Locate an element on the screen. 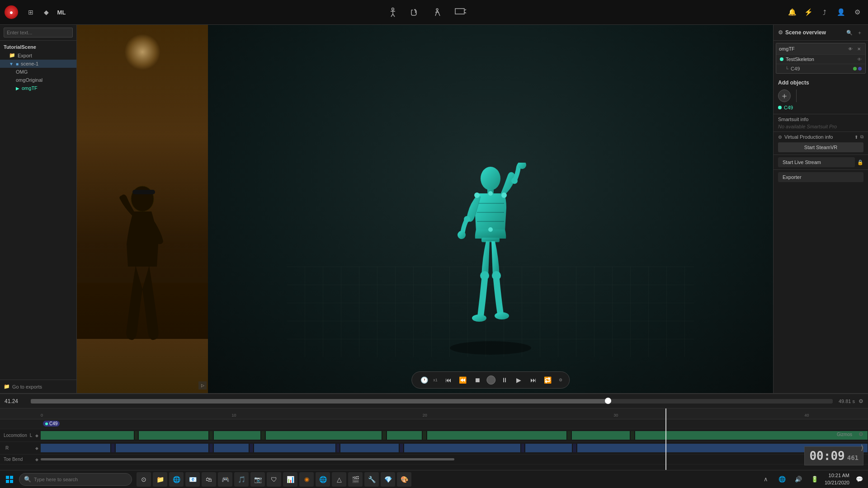 This screenshot has height=488, width=868. taskbar-app-xbox: 🎮 is located at coordinates (225, 479).